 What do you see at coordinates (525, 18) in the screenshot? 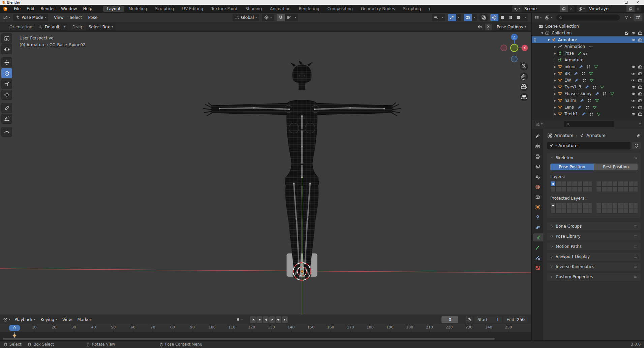
I see `shading-dropdown: ▾` at bounding box center [525, 18].